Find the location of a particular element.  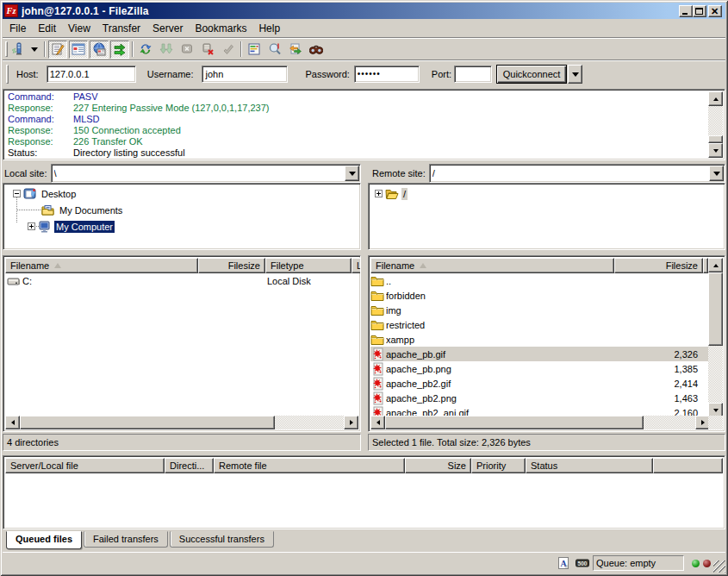

scroll-down-button is located at coordinates (715, 150).